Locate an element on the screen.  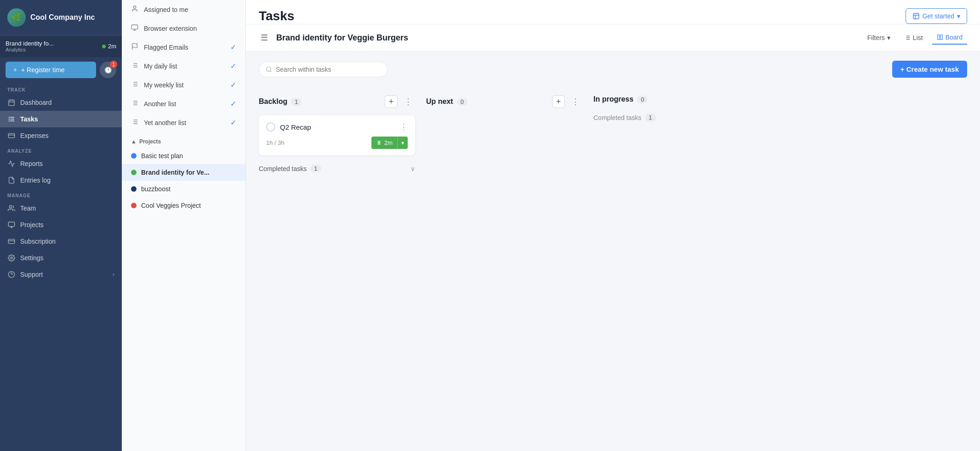
tasks-toolbar: ☰ Brand identity for Veggie Burgers Filt… is located at coordinates (613, 38).